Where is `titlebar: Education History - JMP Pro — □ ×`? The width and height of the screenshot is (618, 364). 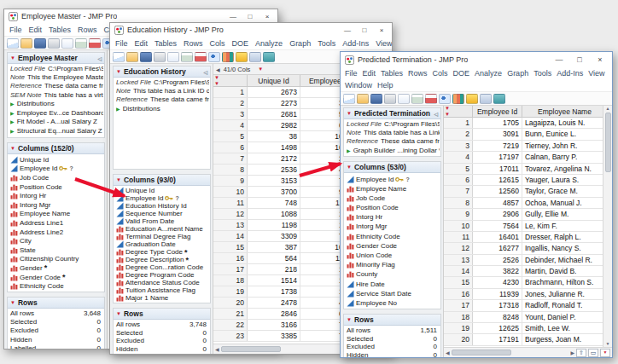
titlebar: Education History - JMP Pro — □ × is located at coordinates (251, 30).